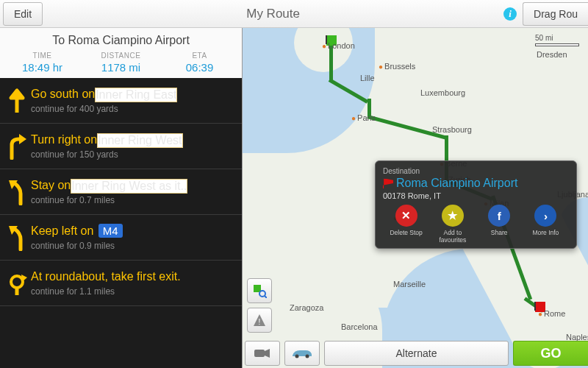 This screenshot has height=368, width=588. Describe the element at coordinates (294, 14) in the screenshot. I see `top-bar: Edit My Route i Drag Rou` at that location.